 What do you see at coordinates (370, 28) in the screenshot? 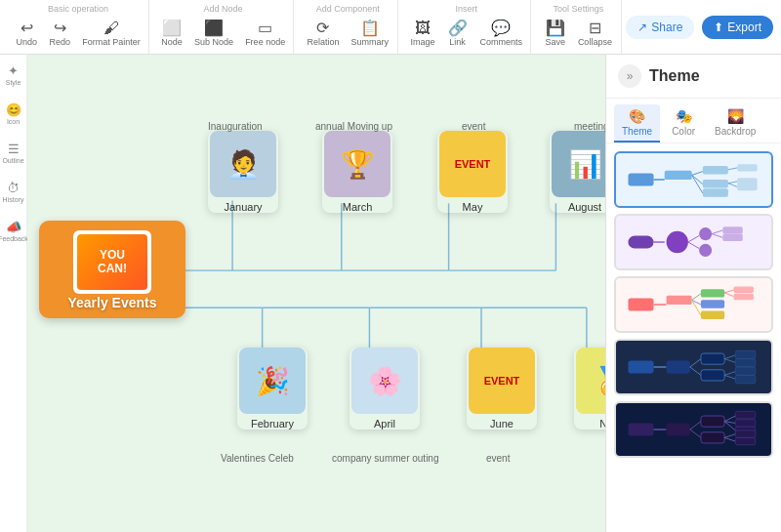
I see `summary-icon: 📋` at bounding box center [370, 28].